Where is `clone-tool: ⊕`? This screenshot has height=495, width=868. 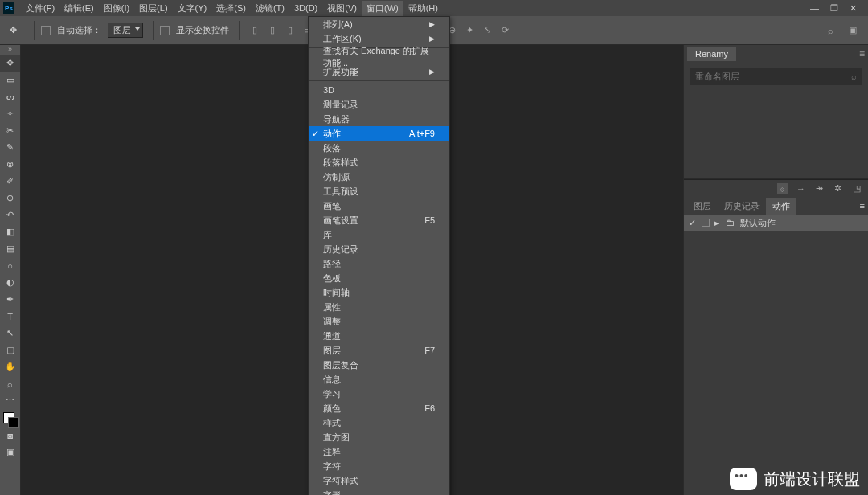 clone-tool: ⊕ is located at coordinates (10, 198).